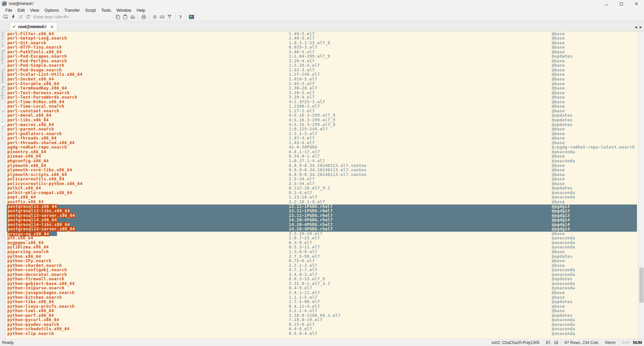 Image resolution: width=644 pixels, height=346 pixels. Describe the element at coordinates (322, 125) in the screenshot. I see `package-row: perl-macros.x86_644:5.16.3-299.el7_9@upd…` at that location.